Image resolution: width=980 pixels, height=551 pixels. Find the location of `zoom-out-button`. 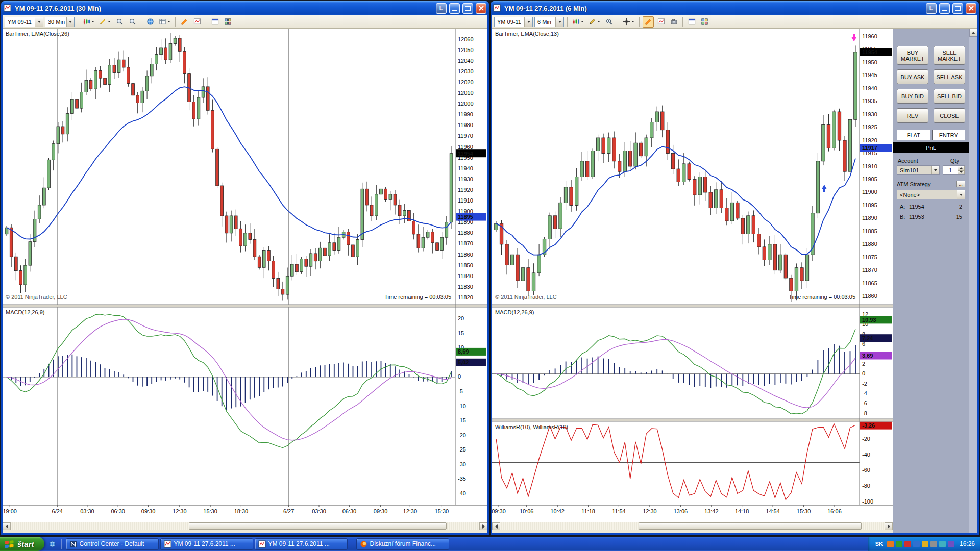

zoom-out-button is located at coordinates (132, 22).